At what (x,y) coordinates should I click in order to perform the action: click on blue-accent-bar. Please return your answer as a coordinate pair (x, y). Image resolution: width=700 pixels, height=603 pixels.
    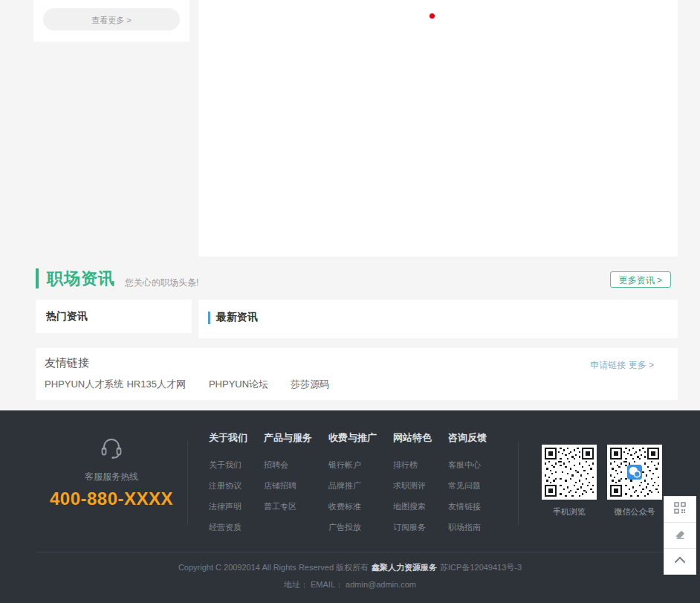
    Looking at the image, I should click on (210, 318).